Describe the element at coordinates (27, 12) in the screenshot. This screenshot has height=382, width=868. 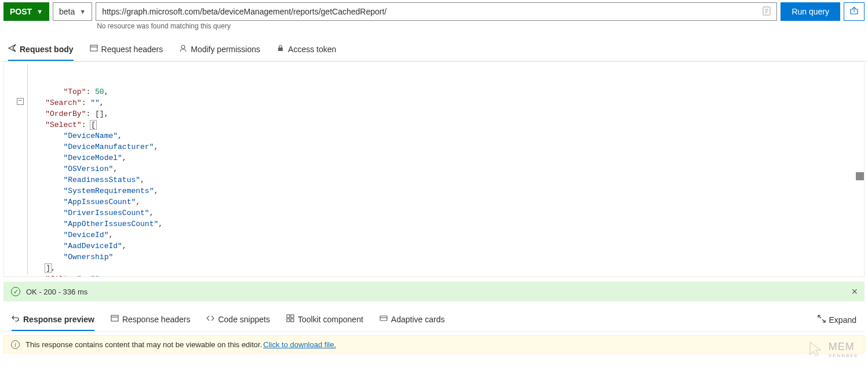
I see `http-method-select: POST ▼` at that location.